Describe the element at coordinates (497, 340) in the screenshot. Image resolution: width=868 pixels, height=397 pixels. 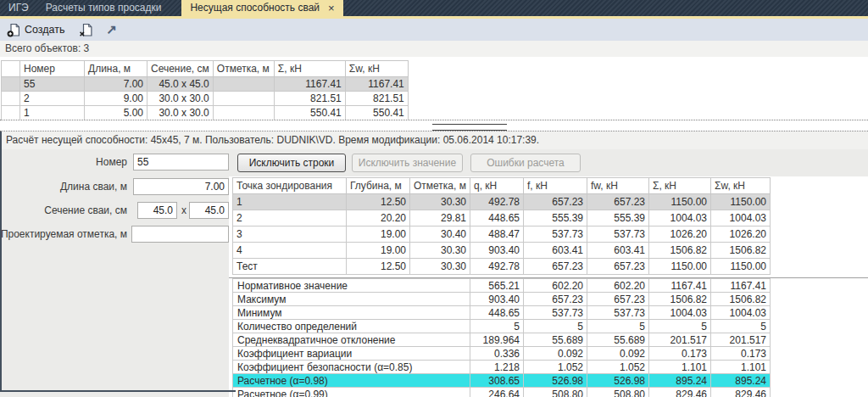
I see `cell: 189.964` at that location.